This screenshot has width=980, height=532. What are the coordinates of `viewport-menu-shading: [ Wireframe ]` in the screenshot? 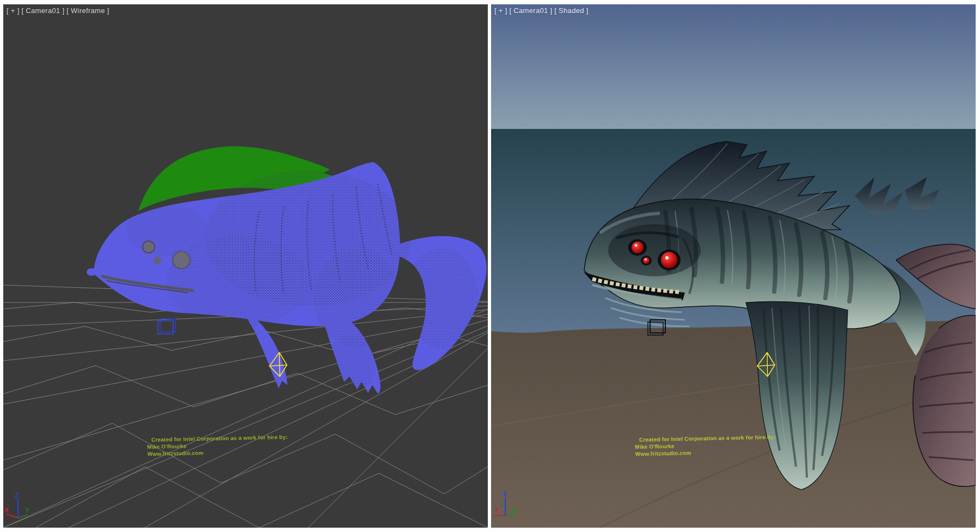 It's located at (88, 11).